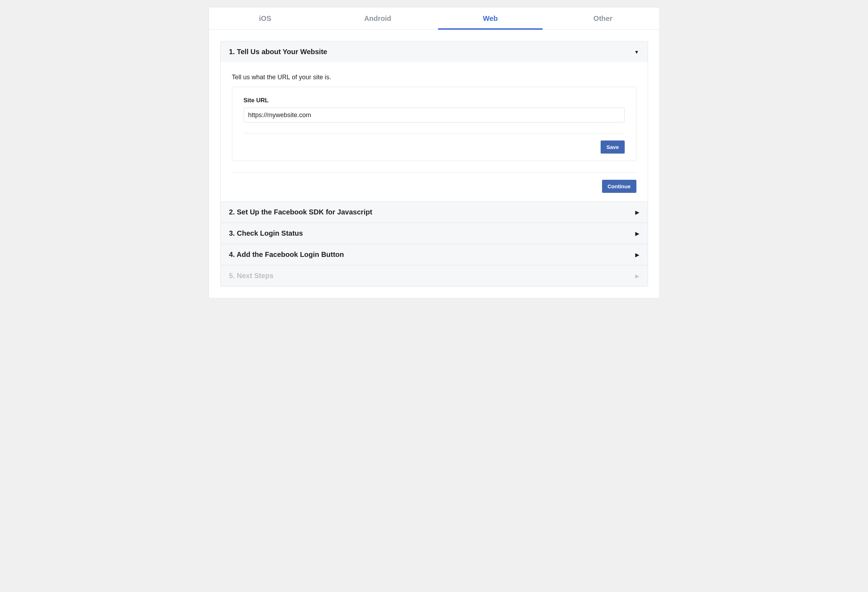  I want to click on tab-android: Android, so click(378, 19).